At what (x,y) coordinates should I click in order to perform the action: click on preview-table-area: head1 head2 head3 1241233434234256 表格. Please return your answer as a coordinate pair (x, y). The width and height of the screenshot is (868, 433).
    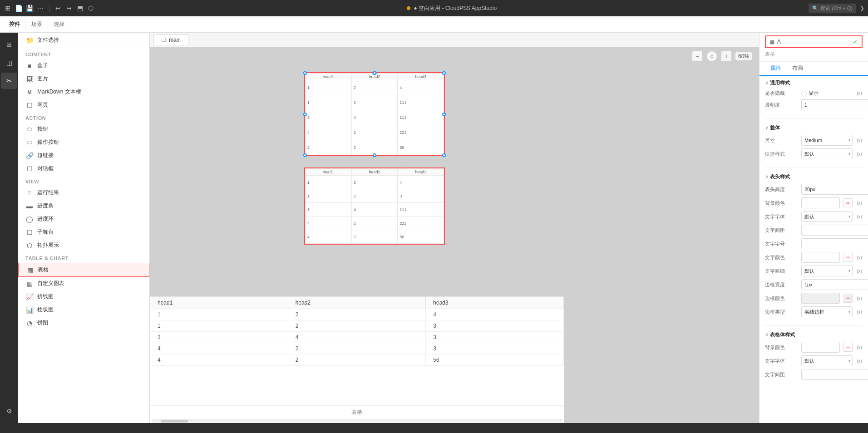
    Looking at the image, I should click on (357, 359).